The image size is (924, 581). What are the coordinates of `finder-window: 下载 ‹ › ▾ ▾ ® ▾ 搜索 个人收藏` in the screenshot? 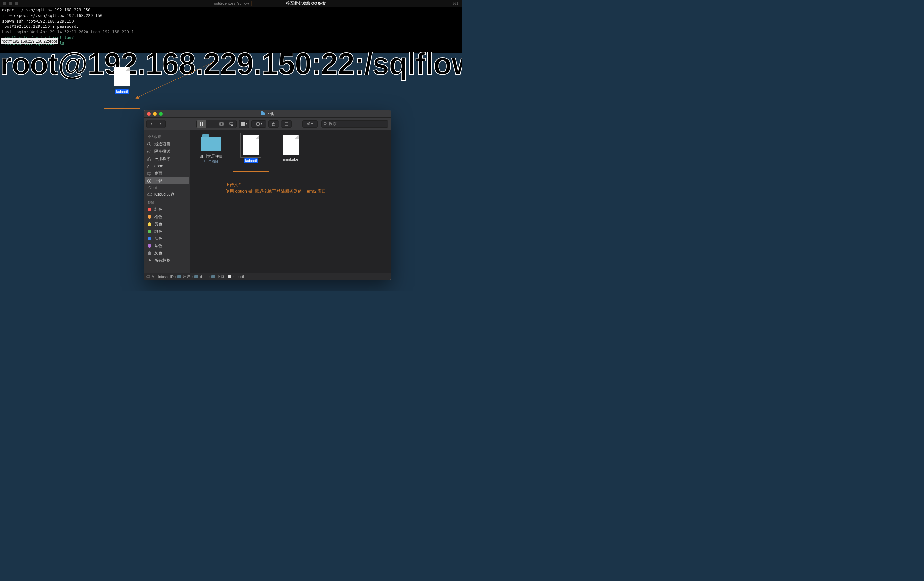 It's located at (267, 195).